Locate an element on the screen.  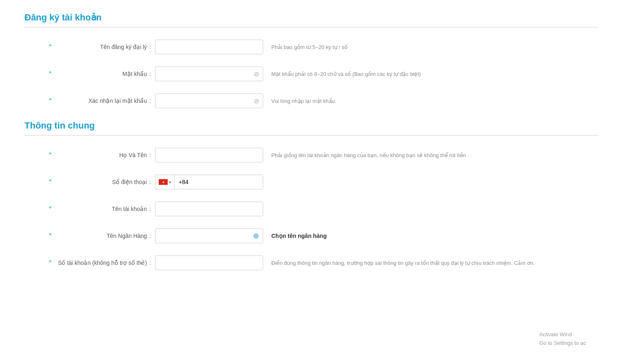
watermark-line2: Go to Settings to ac is located at coordinates (563, 343).